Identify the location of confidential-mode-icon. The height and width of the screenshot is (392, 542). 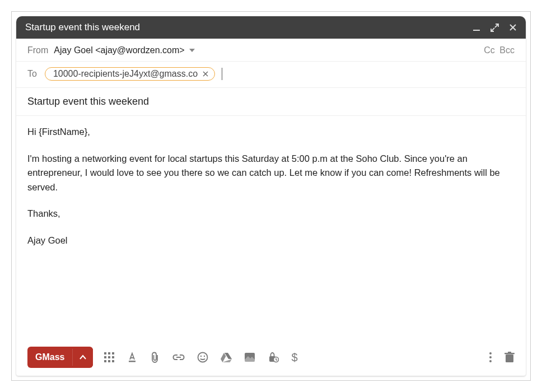
(273, 357).